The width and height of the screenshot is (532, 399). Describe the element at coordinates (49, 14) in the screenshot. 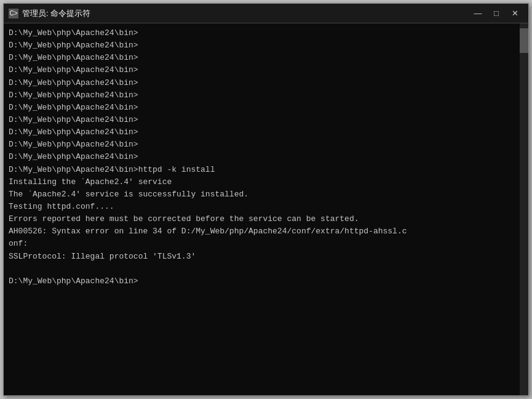

I see `title-bar-left: C> 管理员: 命令提示符` at that location.